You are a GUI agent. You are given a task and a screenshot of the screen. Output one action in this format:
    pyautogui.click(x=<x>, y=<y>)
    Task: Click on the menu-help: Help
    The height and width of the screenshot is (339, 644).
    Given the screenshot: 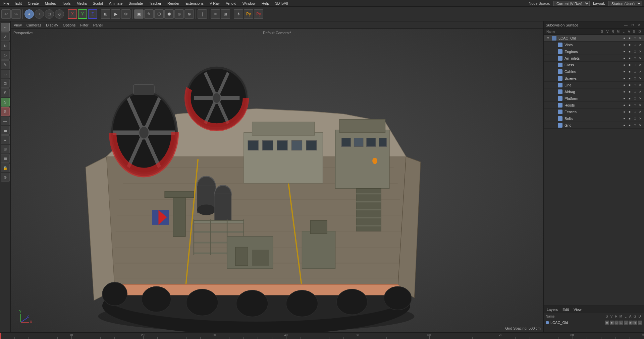 What is the action you would take?
    pyautogui.click(x=266, y=3)
    